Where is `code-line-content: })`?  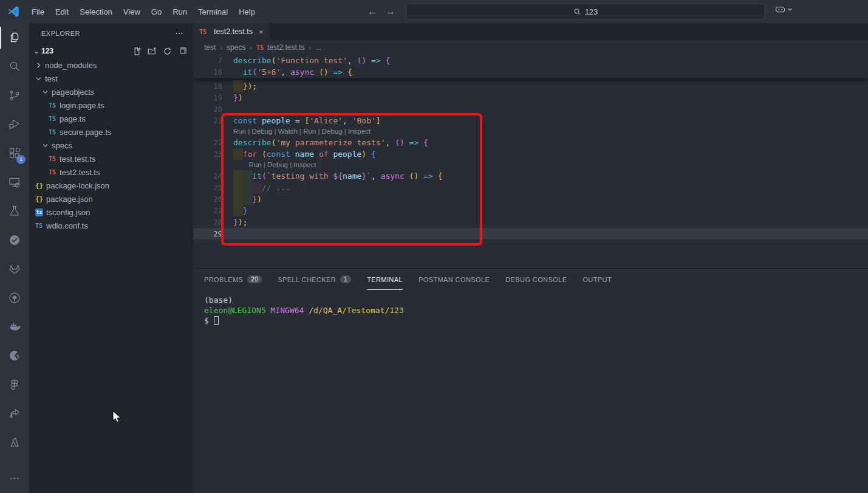 code-line-content: }) is located at coordinates (242, 199).